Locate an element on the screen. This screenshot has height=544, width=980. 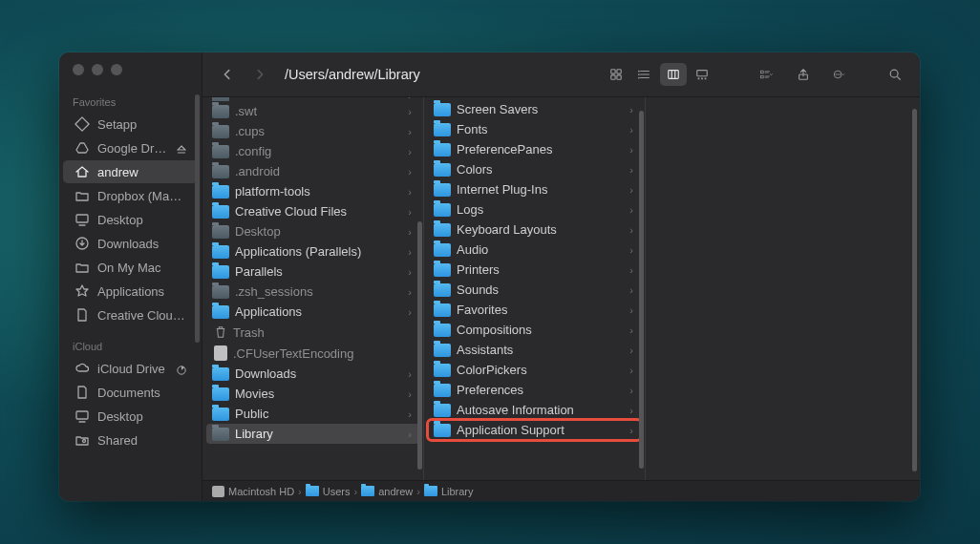
file-row: .CFUserTextEncoding is located at coordinates (313, 353).